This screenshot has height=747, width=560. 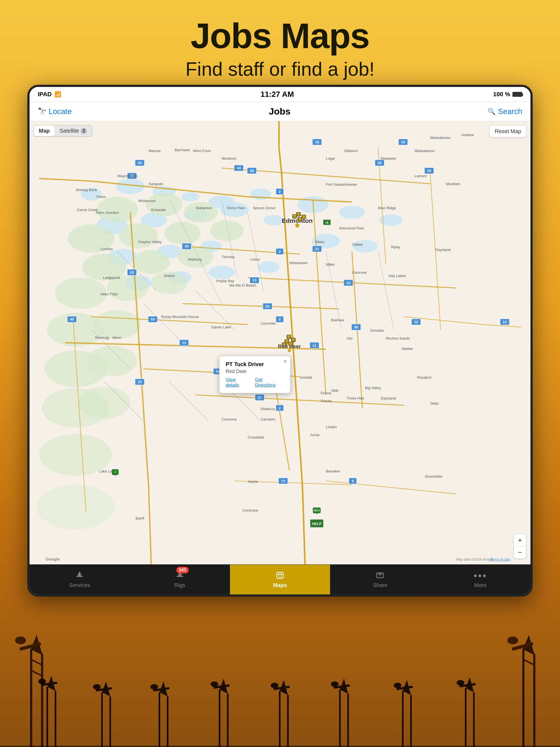 What do you see at coordinates (155, 151) in the screenshot?
I see `svg-text: Manola` at bounding box center [155, 151].